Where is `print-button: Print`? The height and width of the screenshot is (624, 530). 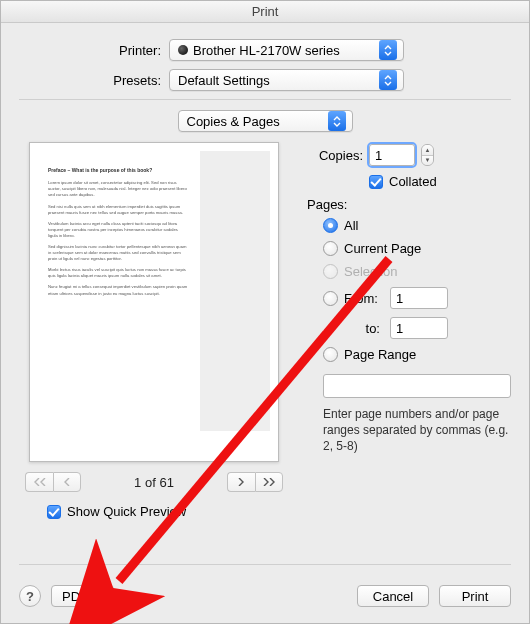 print-button: Print is located at coordinates (475, 596).